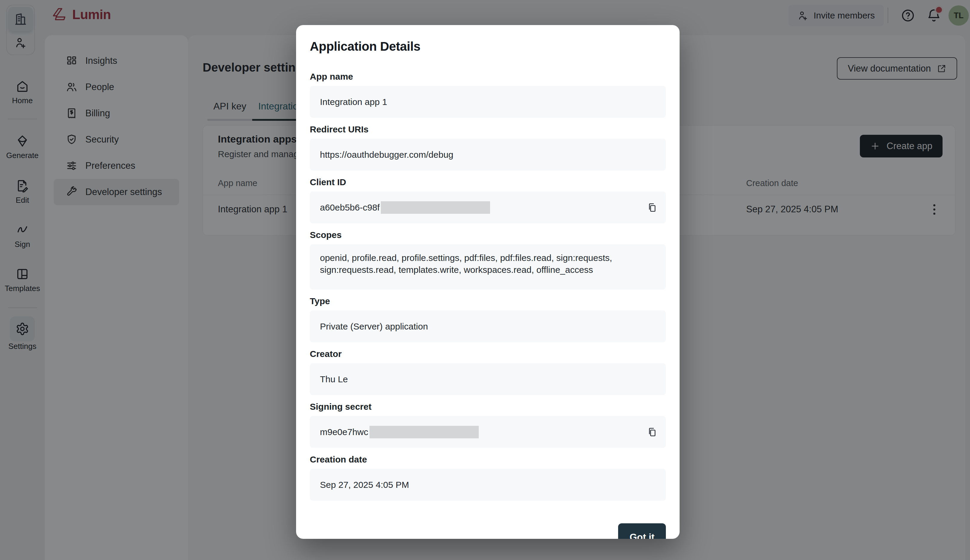 This screenshot has height=560, width=970. What do you see at coordinates (488, 354) in the screenshot?
I see `creator-label: Creator` at bounding box center [488, 354].